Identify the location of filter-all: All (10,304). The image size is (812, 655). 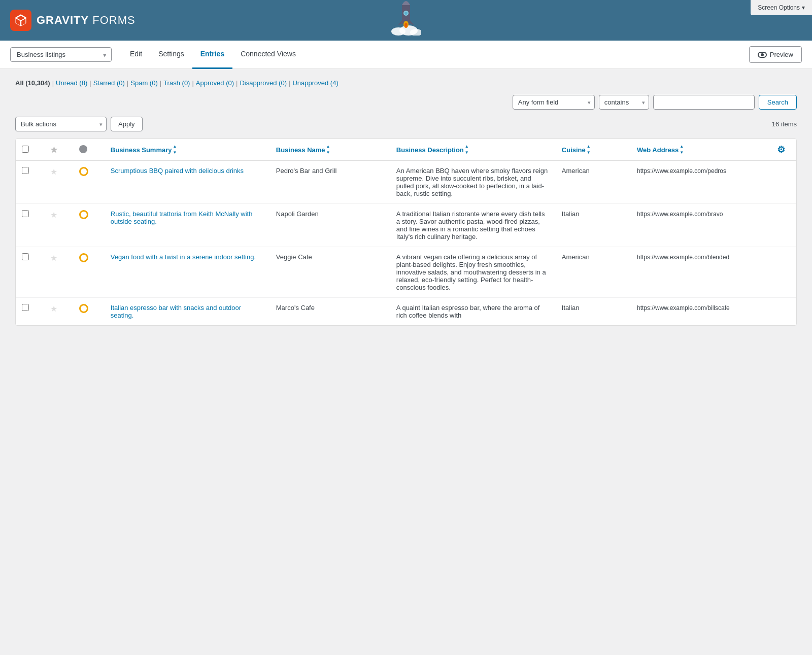
(32, 83).